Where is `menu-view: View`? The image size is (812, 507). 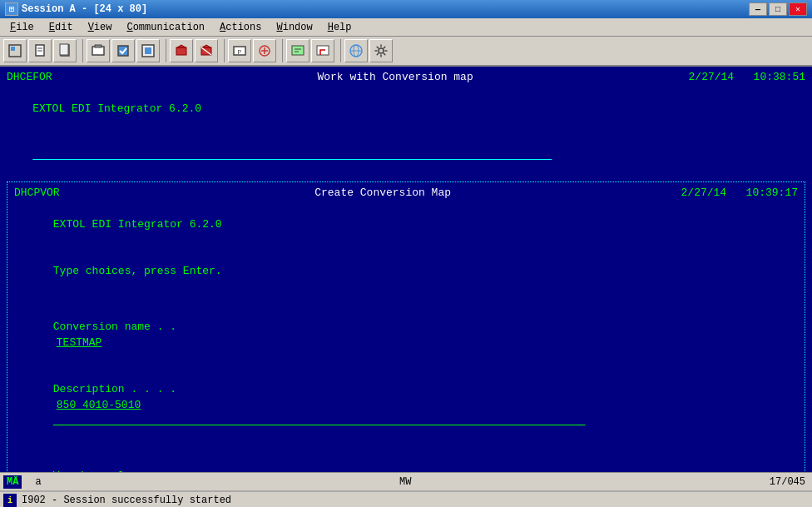
menu-view: View is located at coordinates (100, 27).